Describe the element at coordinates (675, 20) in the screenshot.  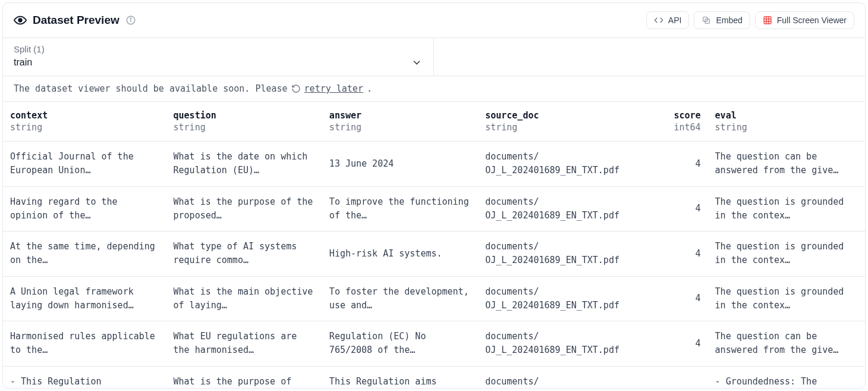
I see `api-button-label: API` at that location.